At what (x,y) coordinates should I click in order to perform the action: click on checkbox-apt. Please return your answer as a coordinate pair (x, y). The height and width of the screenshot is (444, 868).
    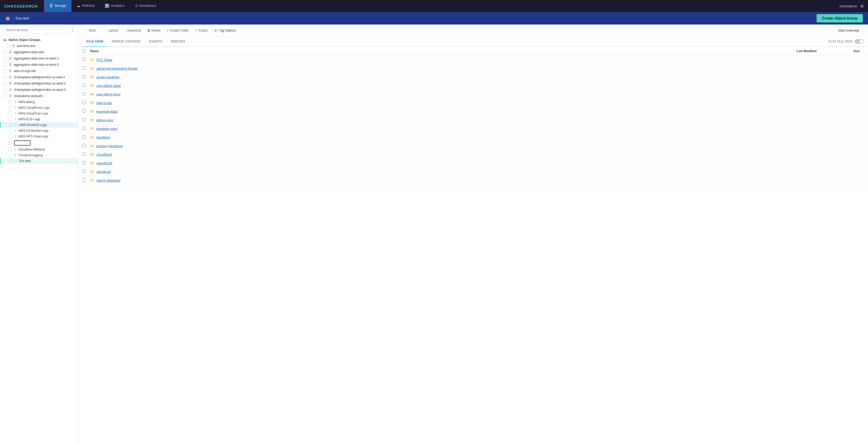
    Looking at the image, I should click on (84, 68).